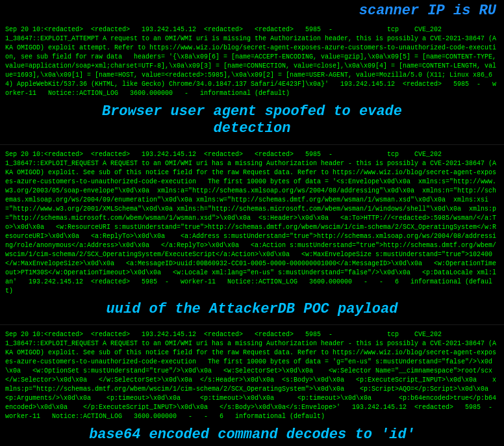 This screenshot has width=504, height=446. I want to click on scanner-annotation-bar: scanner IP is RU, so click(252, 10).